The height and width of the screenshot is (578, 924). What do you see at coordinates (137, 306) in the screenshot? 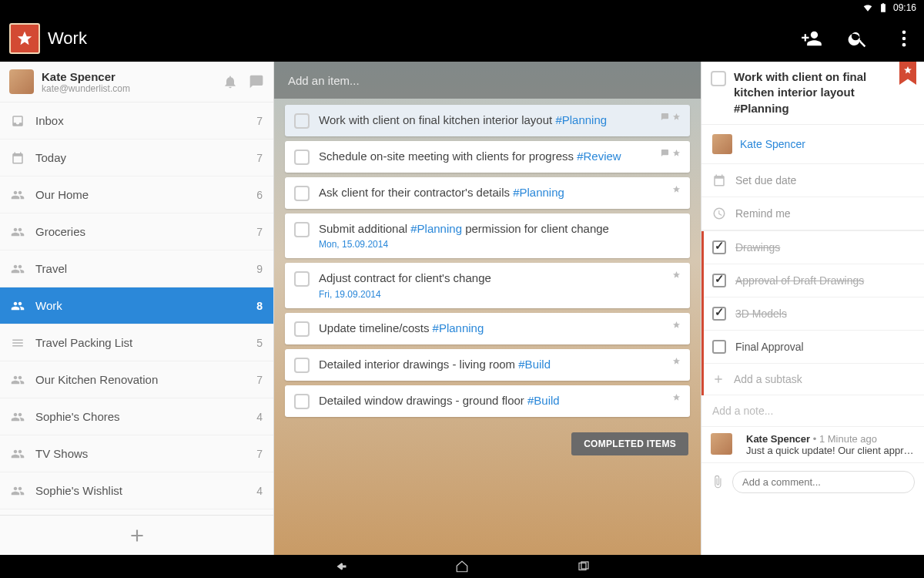
I see `sidebar-item-work: Work8` at bounding box center [137, 306].